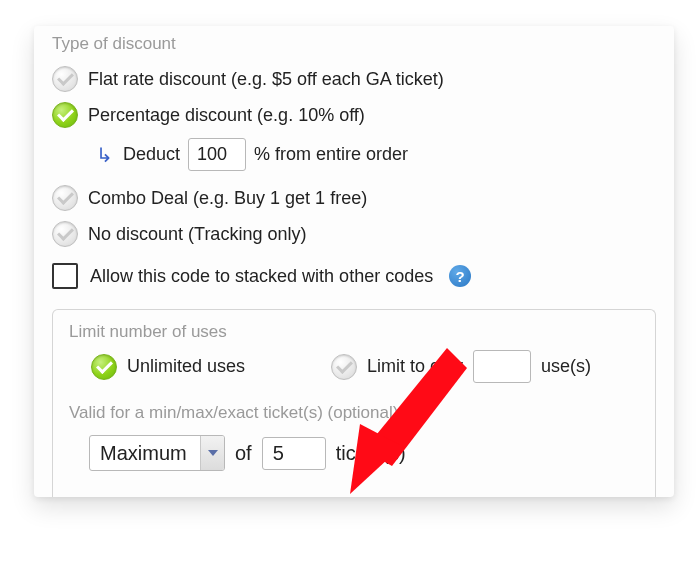 The image size is (700, 567). I want to click on limit-uses-row: Unlimited uses Limit to only use(s), so click(354, 366).